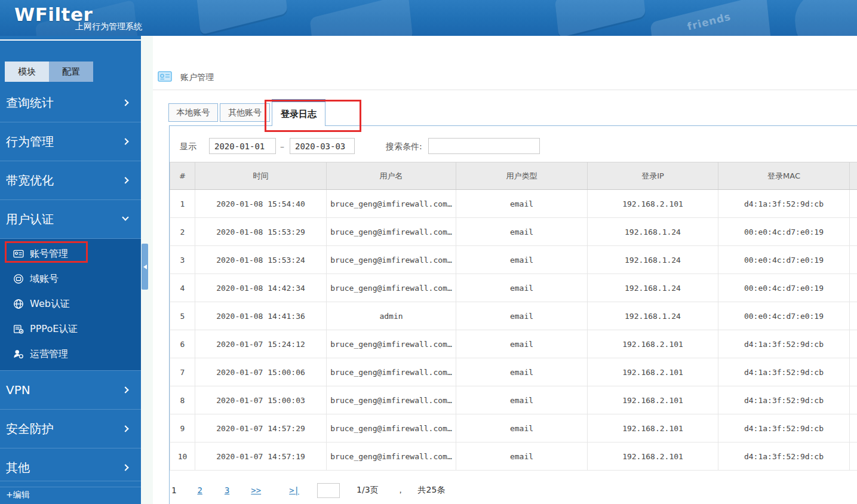  Describe the element at coordinates (70, 391) in the screenshot. I see `sidebar-item-vpn: VPN` at that location.